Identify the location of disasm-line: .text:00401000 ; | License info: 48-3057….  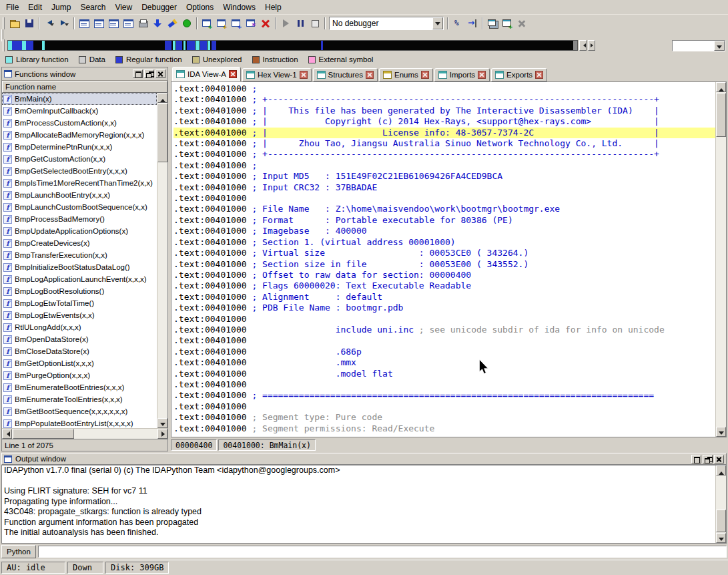
(444, 133).